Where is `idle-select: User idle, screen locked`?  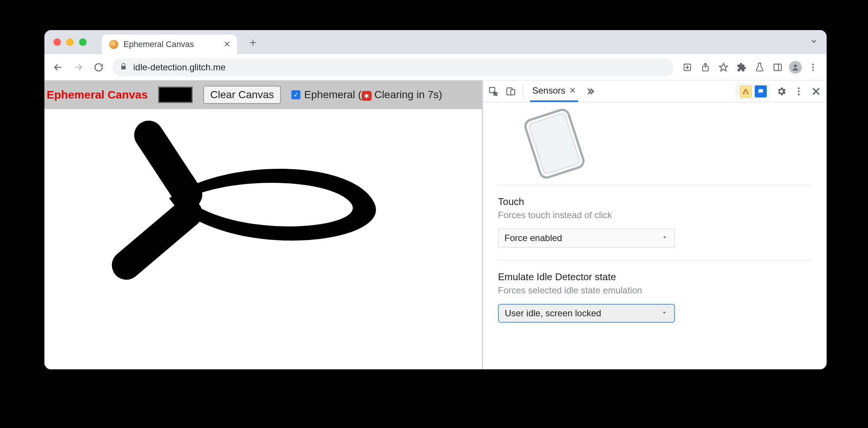
idle-select: User idle, screen locked is located at coordinates (586, 313).